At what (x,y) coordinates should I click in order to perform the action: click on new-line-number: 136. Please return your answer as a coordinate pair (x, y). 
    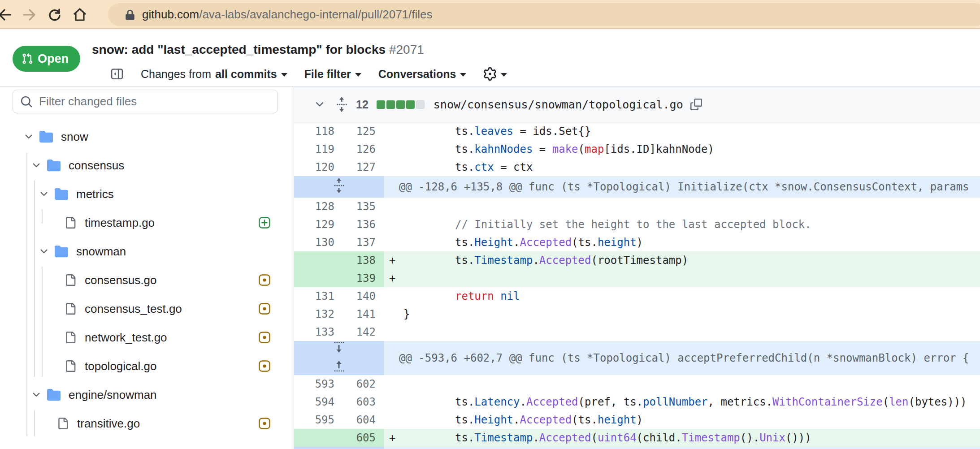
    Looking at the image, I should click on (361, 224).